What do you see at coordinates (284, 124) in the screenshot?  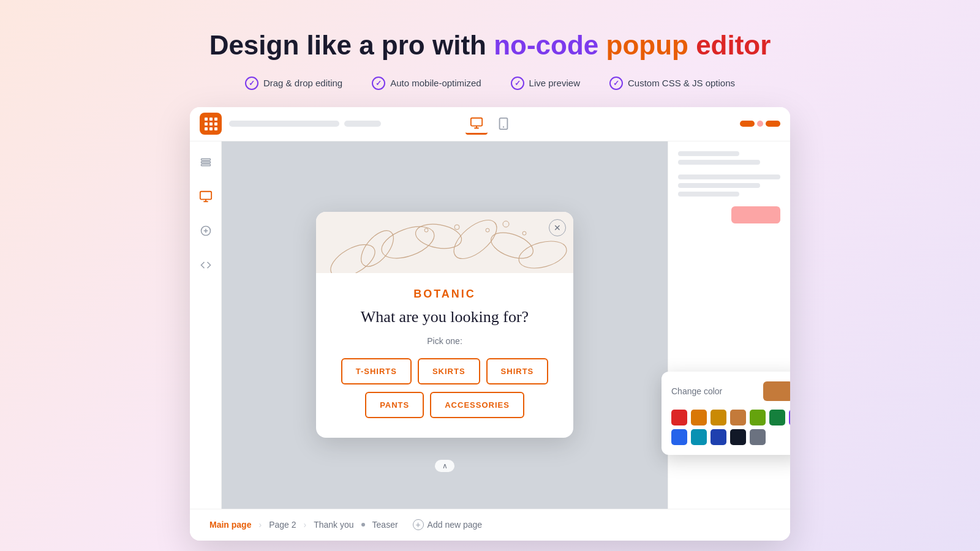 I see `topbar-bar-long` at bounding box center [284, 124].